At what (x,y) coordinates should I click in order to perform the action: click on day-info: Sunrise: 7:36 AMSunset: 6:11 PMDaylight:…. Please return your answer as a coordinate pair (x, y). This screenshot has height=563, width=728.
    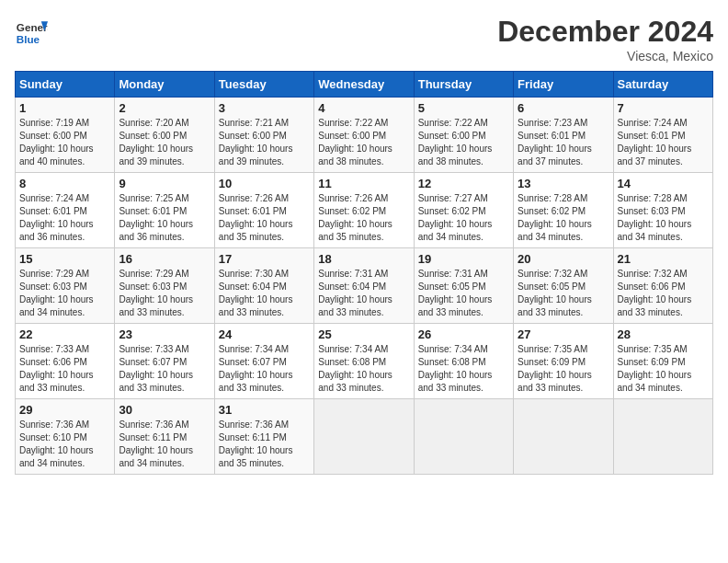
    Looking at the image, I should click on (265, 444).